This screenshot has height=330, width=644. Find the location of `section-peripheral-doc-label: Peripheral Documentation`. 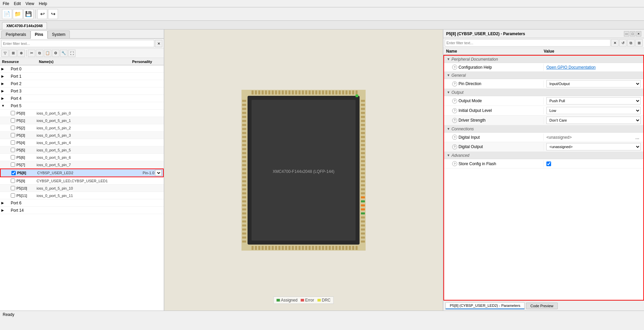

section-peripheral-doc-label: Peripheral Documentation is located at coordinates (475, 59).